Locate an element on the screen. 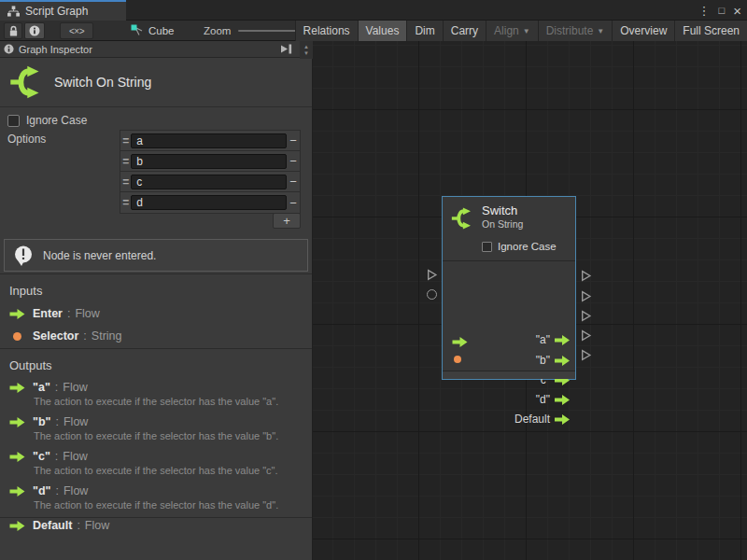 The width and height of the screenshot is (747, 560). canvas-button-strip: Relations Values Dim Carry Align▼ Distri… is located at coordinates (521, 31).